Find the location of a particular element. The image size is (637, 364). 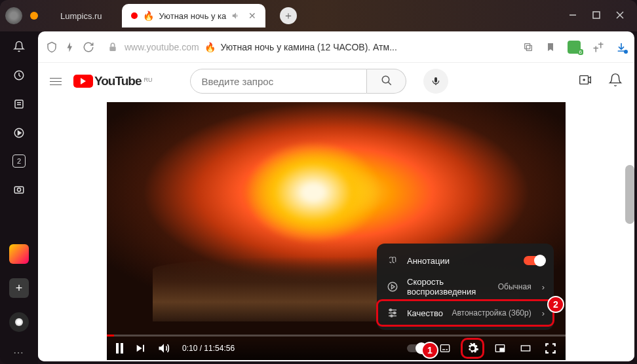

region-label: RU is located at coordinates (148, 80).